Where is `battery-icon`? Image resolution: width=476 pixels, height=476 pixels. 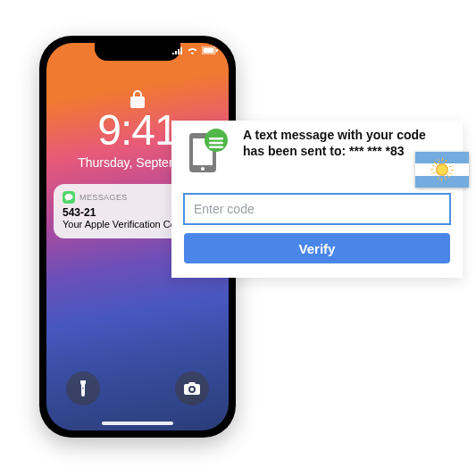 battery-icon is located at coordinates (210, 52).